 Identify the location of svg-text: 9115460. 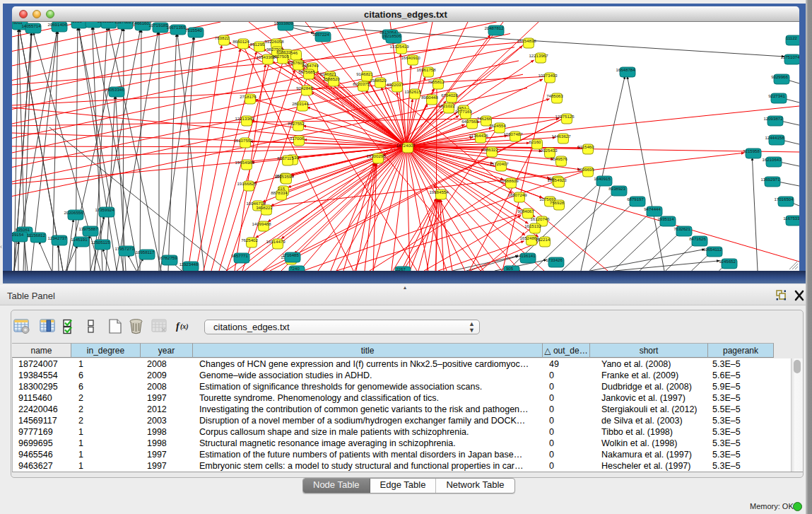
(586, 147).